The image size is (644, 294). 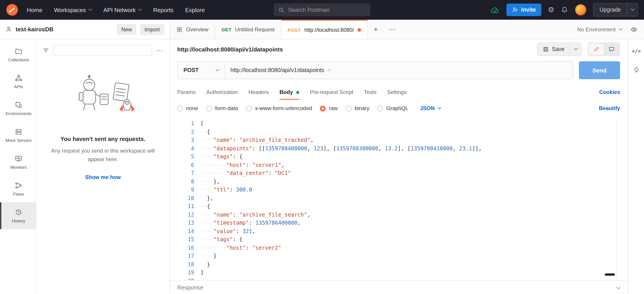 What do you see at coordinates (408, 256) in the screenshot?
I see `code-line: ····}` at bounding box center [408, 256].